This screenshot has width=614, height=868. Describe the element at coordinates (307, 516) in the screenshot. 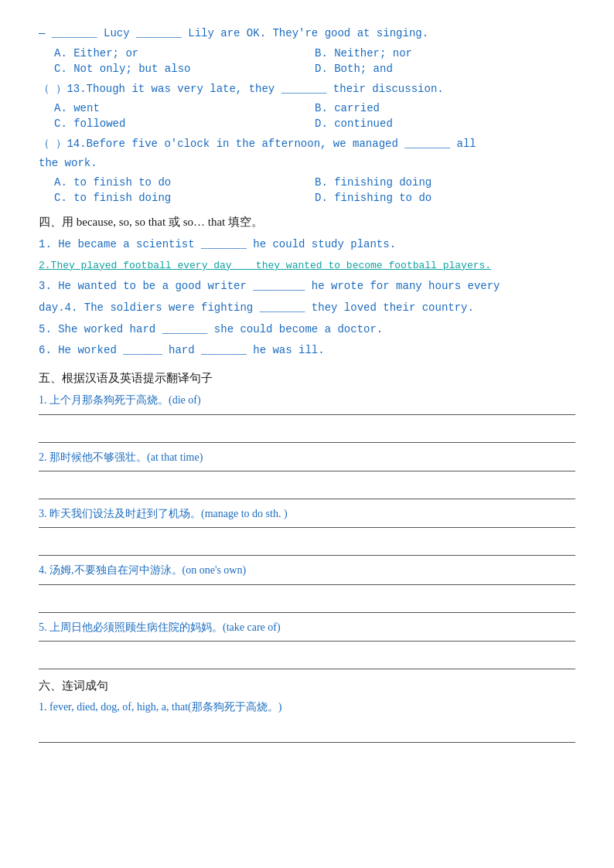

I see `translate-item-3: 3. 昨天我们设法及时赶到了机场。(manage to do sth. )` at that location.